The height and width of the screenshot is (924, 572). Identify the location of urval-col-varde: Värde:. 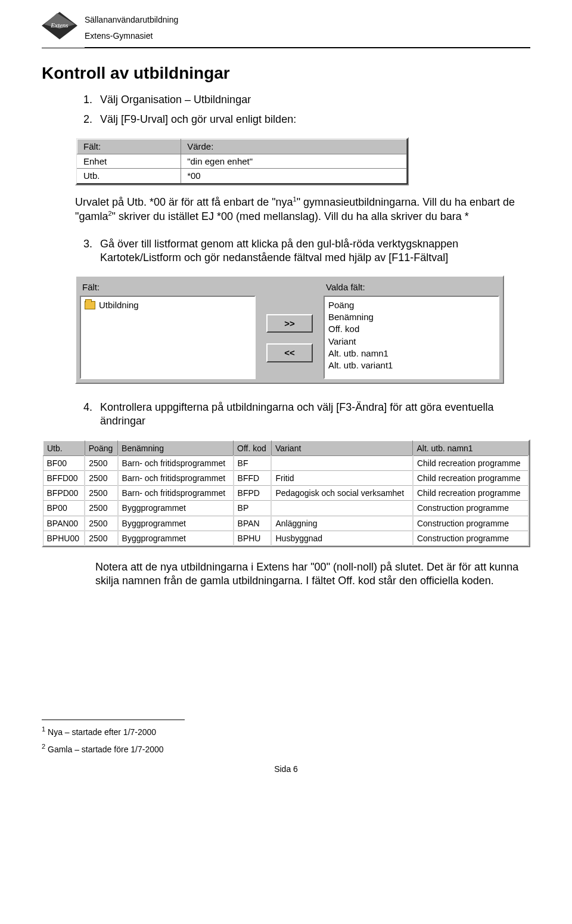
(294, 147).